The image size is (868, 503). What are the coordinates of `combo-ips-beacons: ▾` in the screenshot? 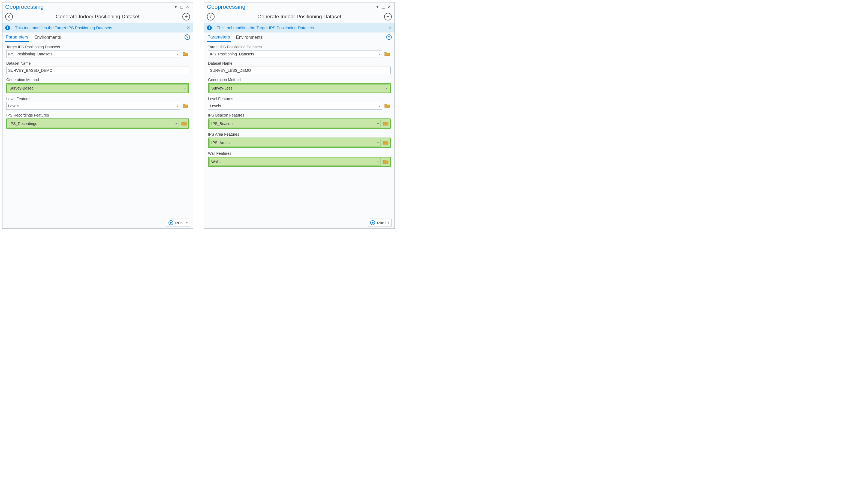 It's located at (295, 124).